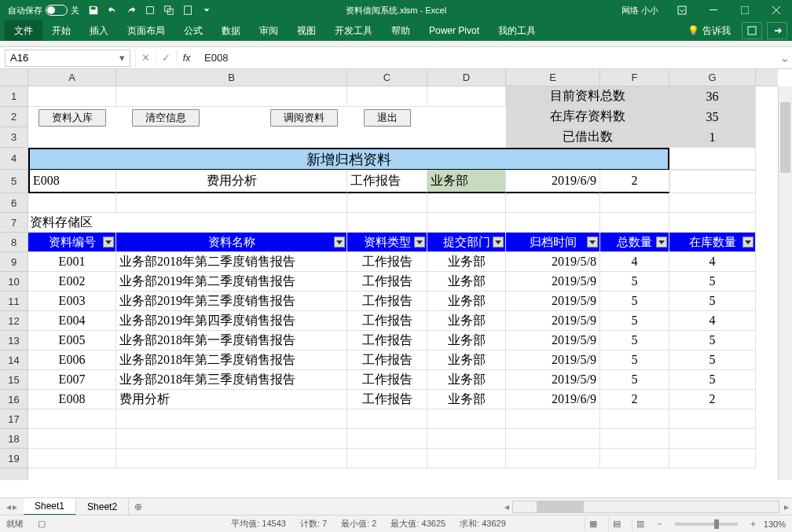 Image resolution: width=792 pixels, height=532 pixels. I want to click on col-header-B: B, so click(232, 77).